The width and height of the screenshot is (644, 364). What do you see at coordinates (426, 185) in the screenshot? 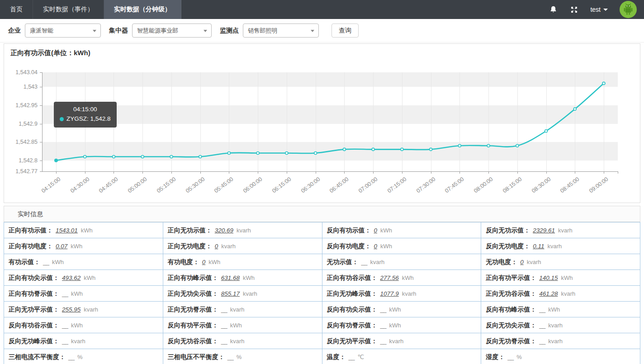
I see `x-axis-label: 07:30:00` at bounding box center [426, 185].